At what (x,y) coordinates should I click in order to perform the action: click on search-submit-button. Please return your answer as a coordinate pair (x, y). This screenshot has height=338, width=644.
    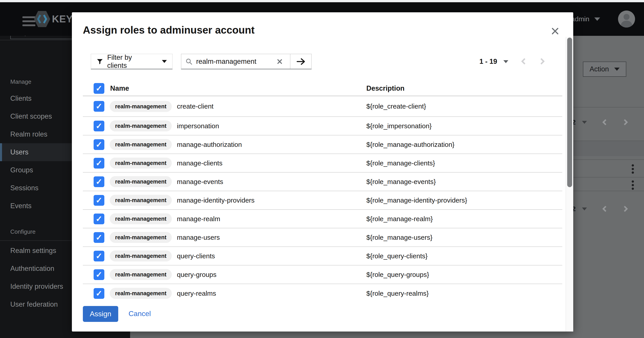
    Looking at the image, I should click on (300, 62).